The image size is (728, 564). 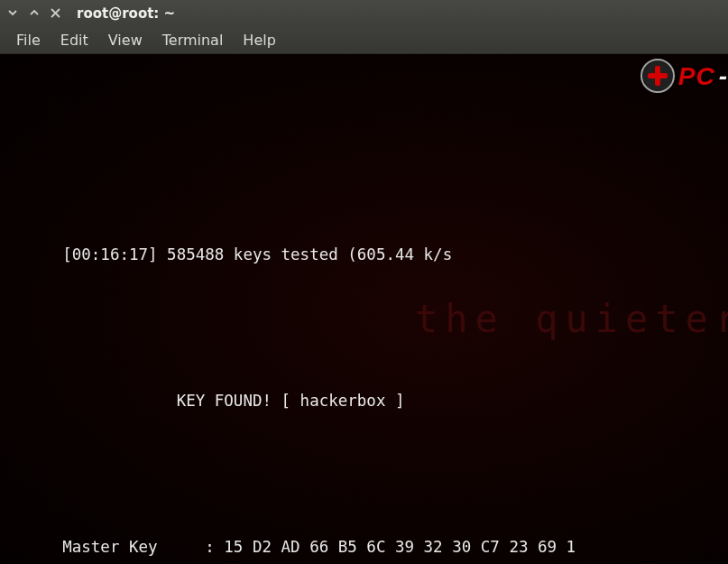 What do you see at coordinates (723, 76) in the screenshot?
I see `watermark-dash: -` at bounding box center [723, 76].